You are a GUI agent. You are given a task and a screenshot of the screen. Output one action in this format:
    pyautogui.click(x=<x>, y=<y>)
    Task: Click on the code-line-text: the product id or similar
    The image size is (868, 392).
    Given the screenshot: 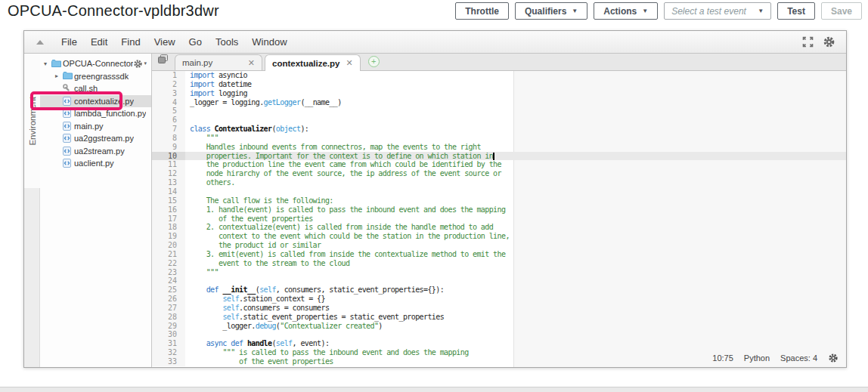 What is the action you would take?
    pyautogui.click(x=516, y=245)
    